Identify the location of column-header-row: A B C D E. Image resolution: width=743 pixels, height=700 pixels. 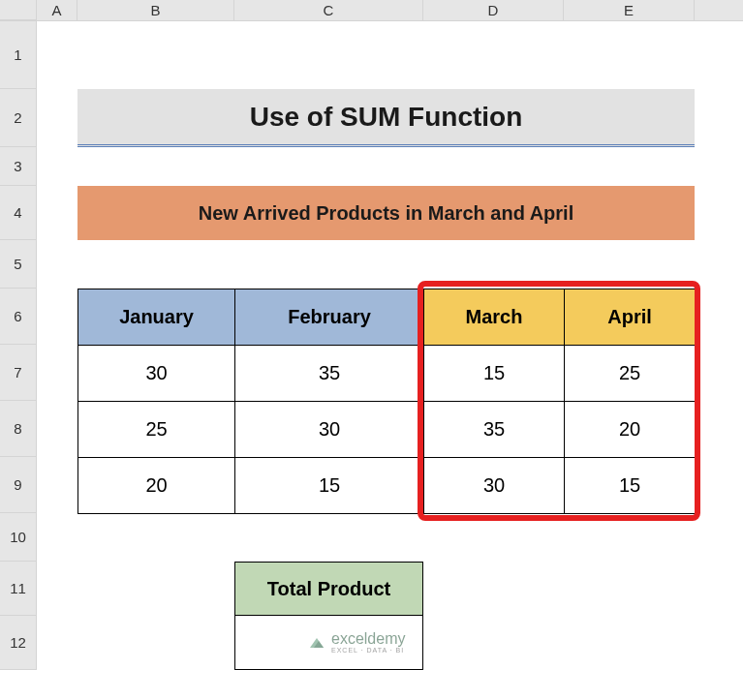
(372, 11).